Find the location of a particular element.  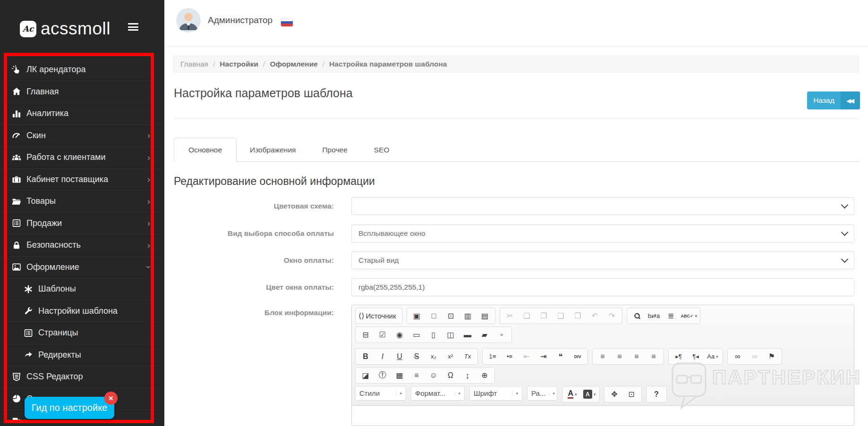

hamburger-menu-icon is located at coordinates (133, 28).